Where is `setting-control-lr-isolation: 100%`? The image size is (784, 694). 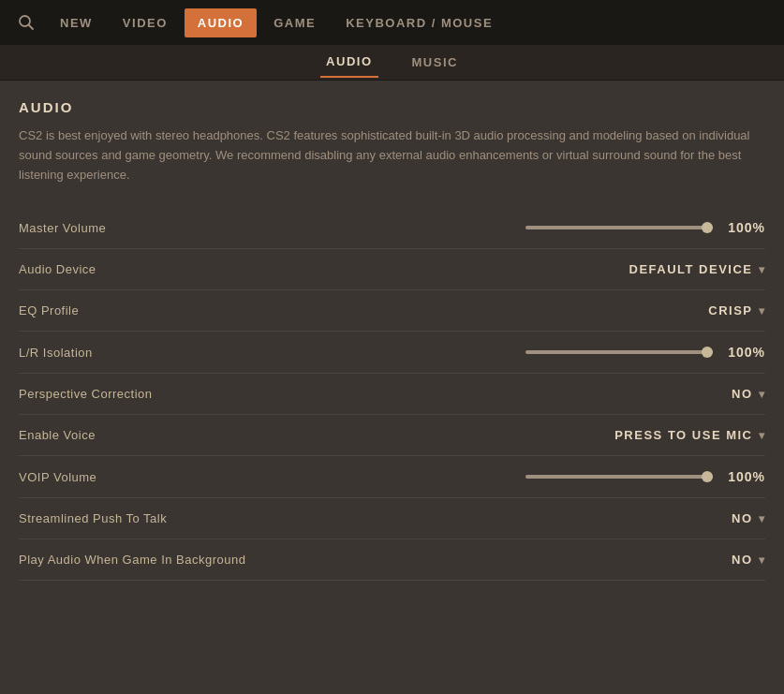 setting-control-lr-isolation: 100% is located at coordinates (645, 352).